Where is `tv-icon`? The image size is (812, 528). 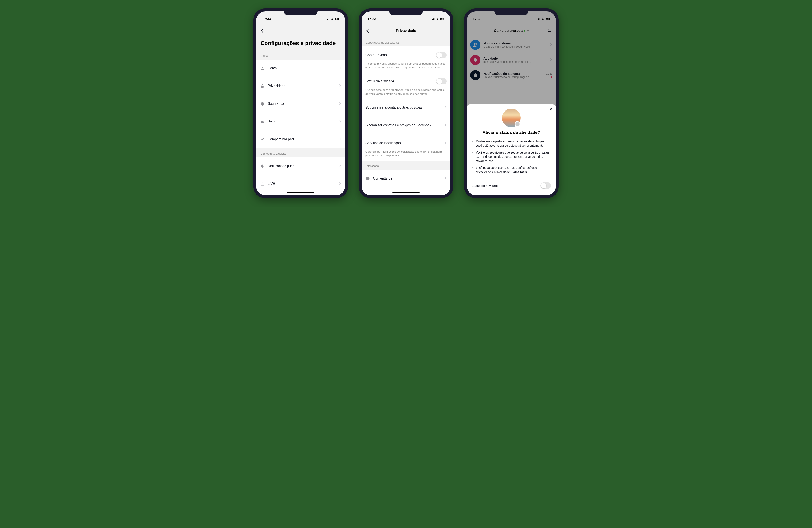
tv-icon is located at coordinates (262, 184).